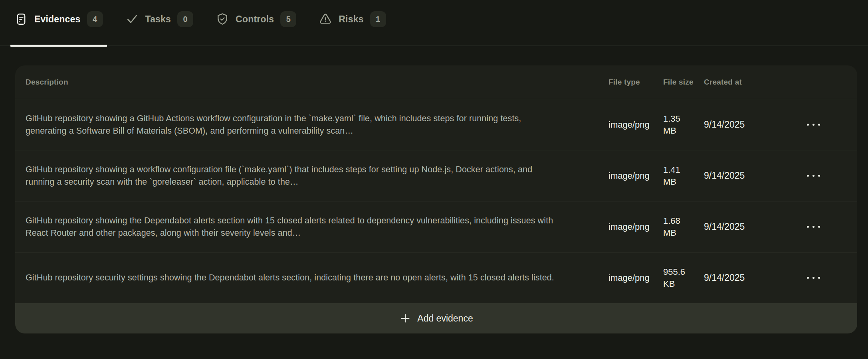 Image resolution: width=868 pixels, height=359 pixels. What do you see at coordinates (436, 82) in the screenshot?
I see `table-header-row: Description File type File size Created …` at bounding box center [436, 82].